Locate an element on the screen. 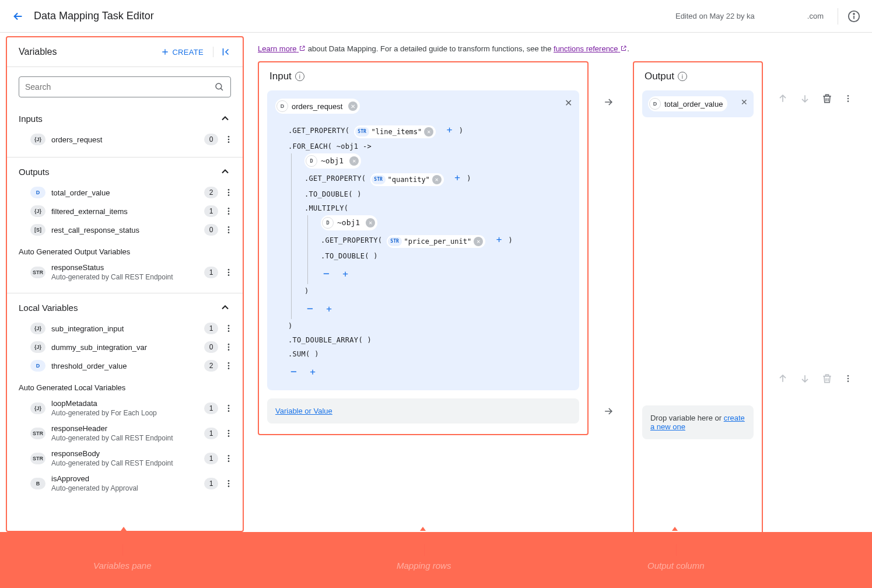  variable-name: threshold_order_value is located at coordinates (128, 366).